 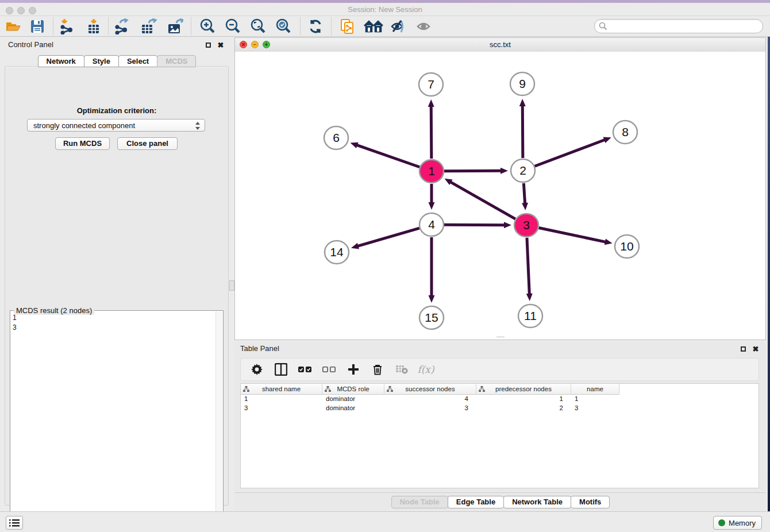 I want to click on column-header-predecessor-nodes: predecessor nodes, so click(x=524, y=390).